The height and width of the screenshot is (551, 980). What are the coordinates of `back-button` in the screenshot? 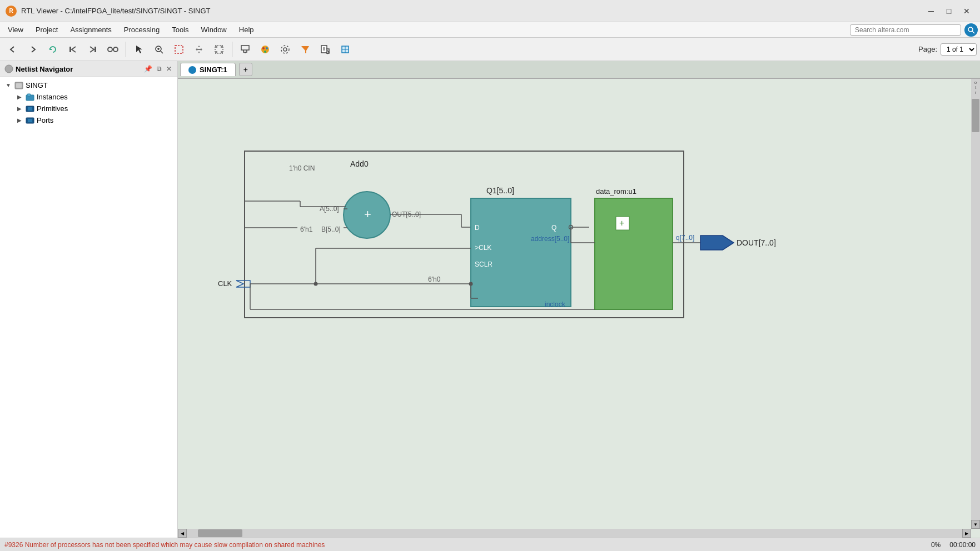 It's located at (13, 49).